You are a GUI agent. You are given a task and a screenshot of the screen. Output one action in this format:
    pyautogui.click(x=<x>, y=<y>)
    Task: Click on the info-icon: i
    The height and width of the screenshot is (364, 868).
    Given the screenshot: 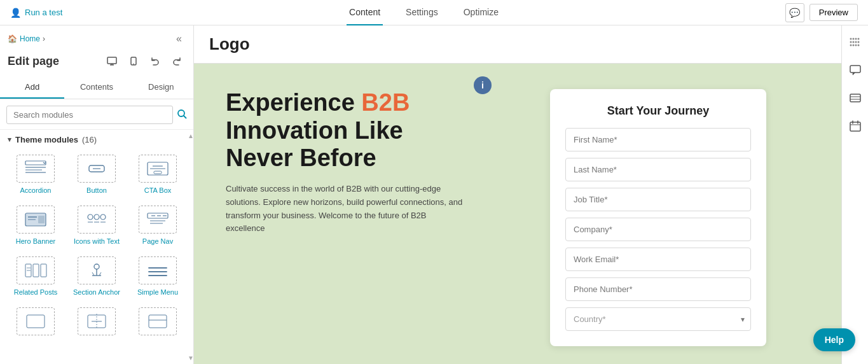 What is the action you would take?
    pyautogui.click(x=483, y=85)
    